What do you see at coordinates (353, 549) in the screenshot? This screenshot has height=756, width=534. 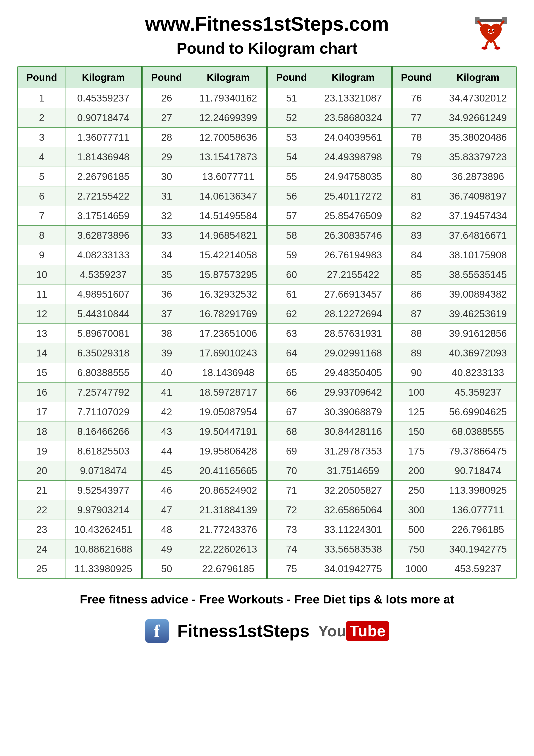 I see `kg-val-col3: 33.56583538` at bounding box center [353, 549].